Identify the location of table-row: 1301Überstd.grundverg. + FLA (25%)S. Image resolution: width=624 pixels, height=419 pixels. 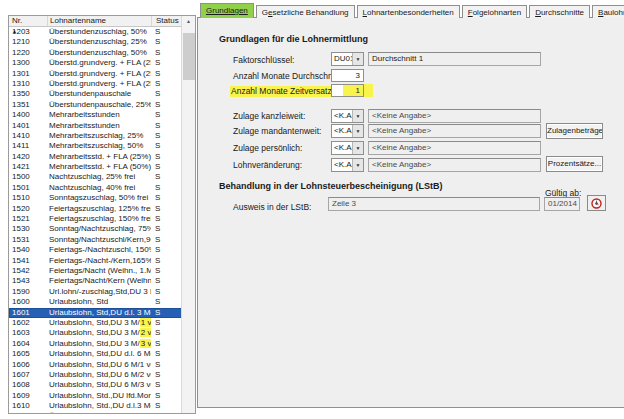
(96, 74).